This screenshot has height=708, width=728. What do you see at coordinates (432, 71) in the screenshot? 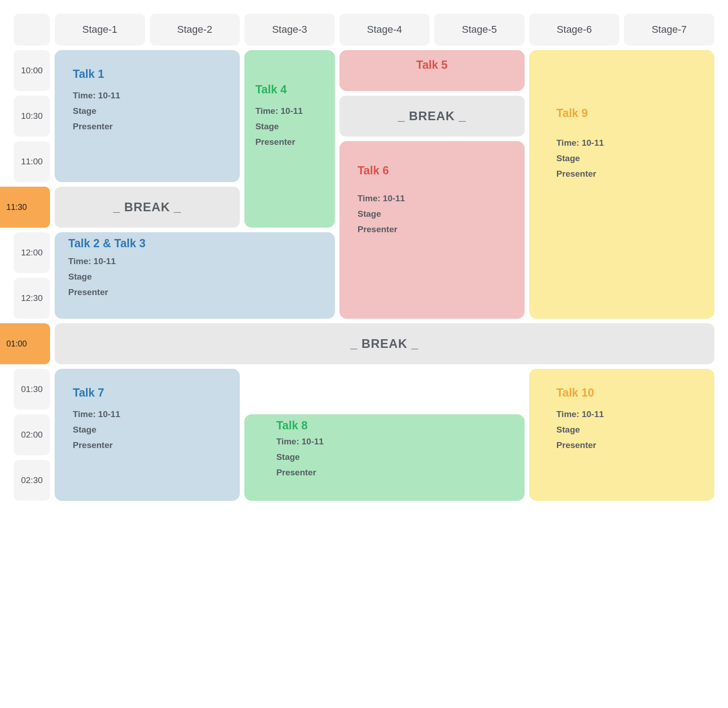
I see `talk-5-card: Talk 5` at bounding box center [432, 71].